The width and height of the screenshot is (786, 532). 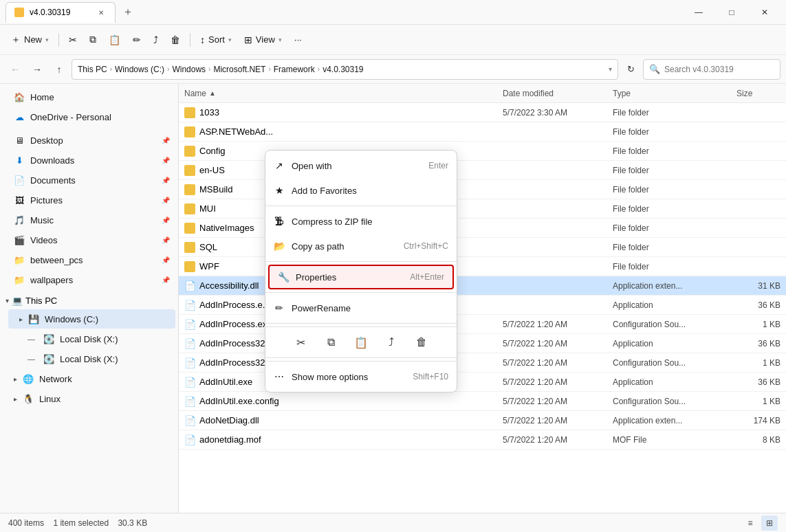 What do you see at coordinates (226, 382) in the screenshot?
I see `file-name-text: AddInUtil.exe` at bounding box center [226, 382].